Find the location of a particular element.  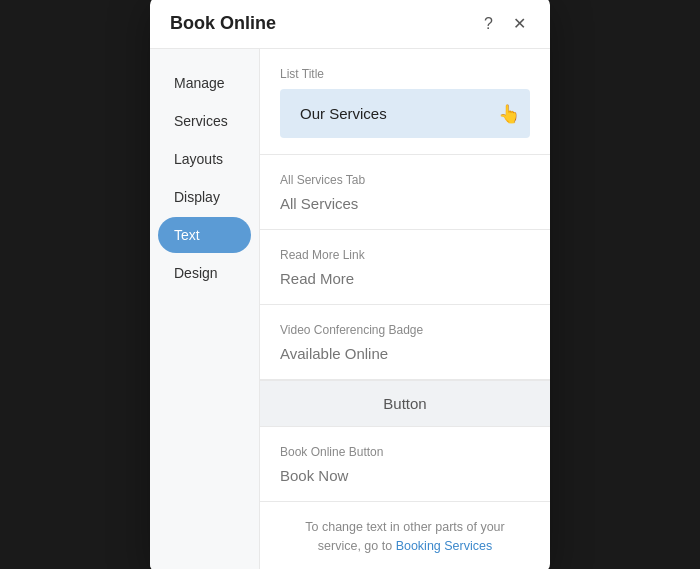

list-title-input is located at coordinates (392, 114).